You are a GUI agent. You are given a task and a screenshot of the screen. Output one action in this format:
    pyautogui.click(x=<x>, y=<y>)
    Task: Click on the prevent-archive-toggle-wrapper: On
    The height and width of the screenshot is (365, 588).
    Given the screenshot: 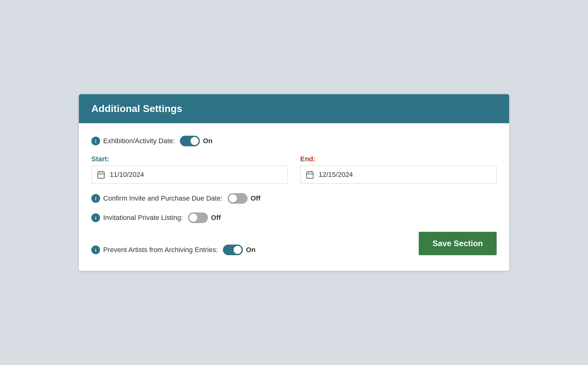 What is the action you would take?
    pyautogui.click(x=239, y=250)
    